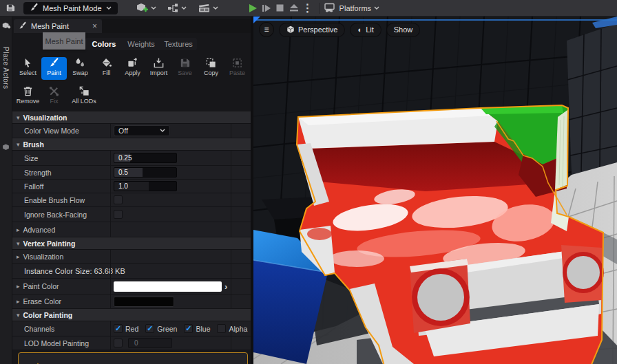 Image resolution: width=617 pixels, height=364 pixels. I want to click on tab-textures: Textures, so click(178, 44).